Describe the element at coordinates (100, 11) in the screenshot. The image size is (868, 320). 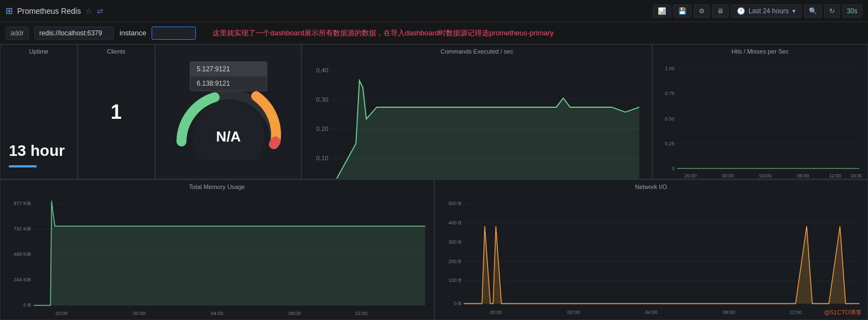
I see `share-icon: ⇄` at that location.